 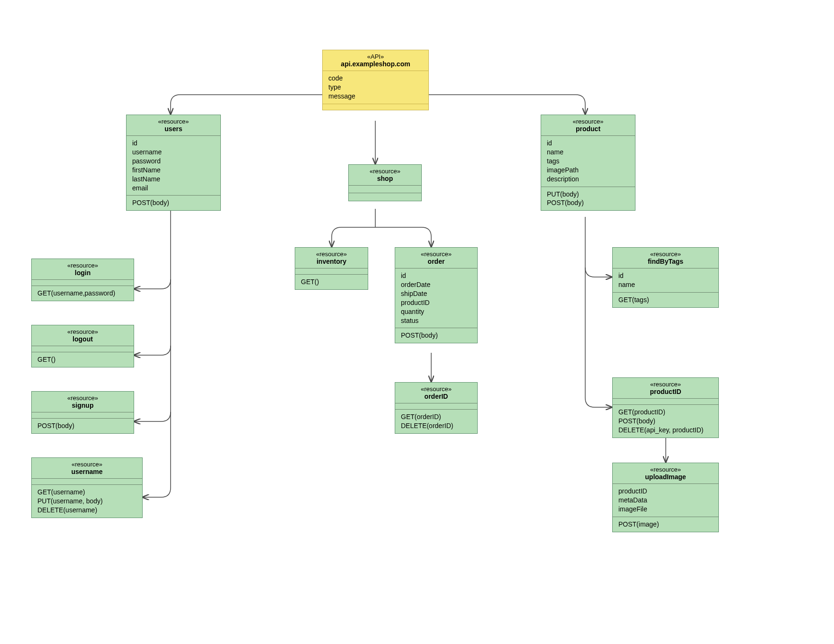 What do you see at coordinates (588, 125) in the screenshot?
I see `product-header: «resource» product` at bounding box center [588, 125].